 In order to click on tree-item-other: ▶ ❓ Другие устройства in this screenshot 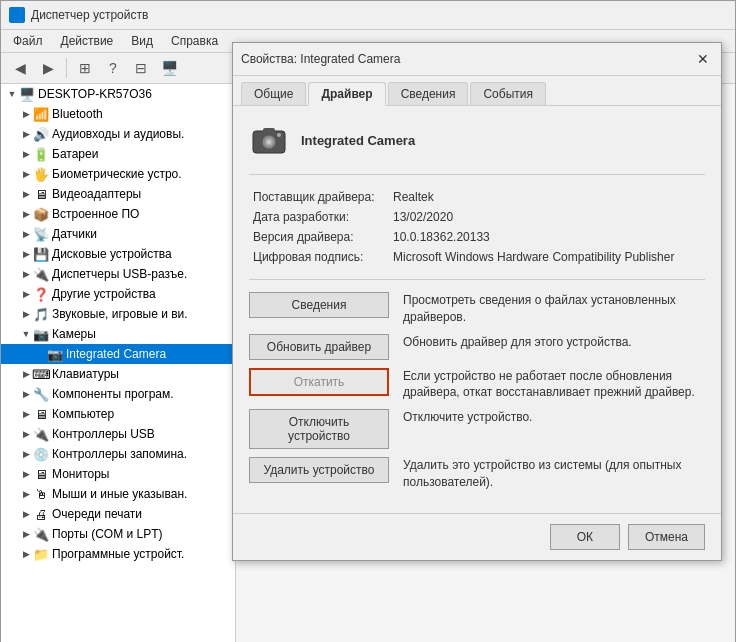, I will do `click(118, 294)`.